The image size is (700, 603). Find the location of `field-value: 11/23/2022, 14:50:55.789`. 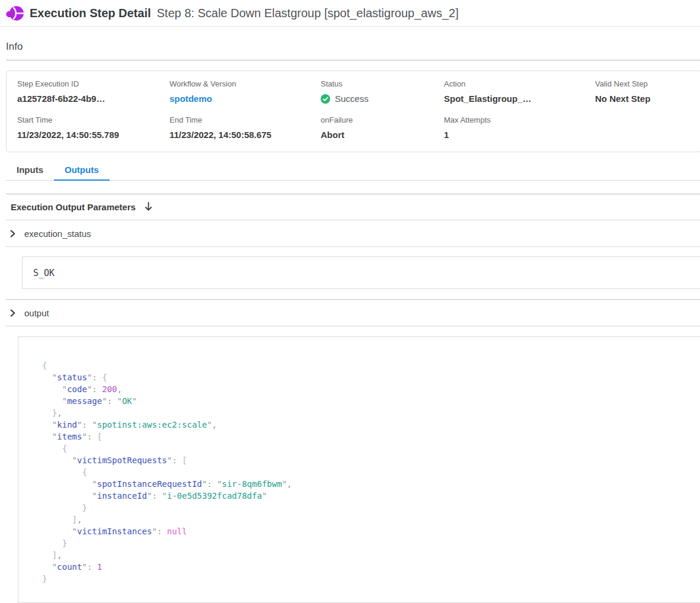

field-value: 11/23/2022, 14:50:55.789 is located at coordinates (94, 135).